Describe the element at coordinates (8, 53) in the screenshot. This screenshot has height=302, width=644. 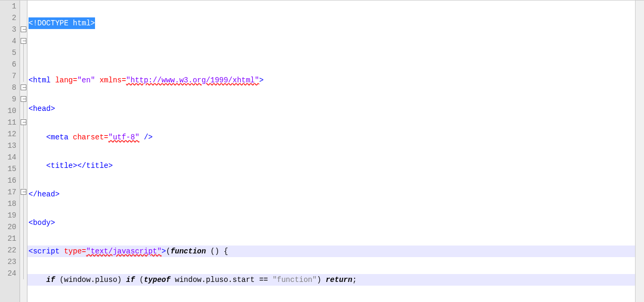
I see `line-number: 5` at that location.